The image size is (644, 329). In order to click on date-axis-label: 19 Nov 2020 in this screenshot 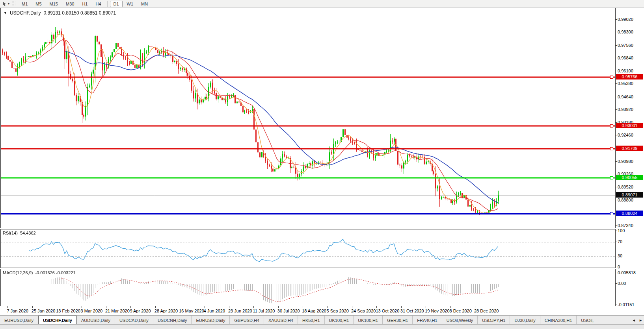, I will do `click(437, 311)`.